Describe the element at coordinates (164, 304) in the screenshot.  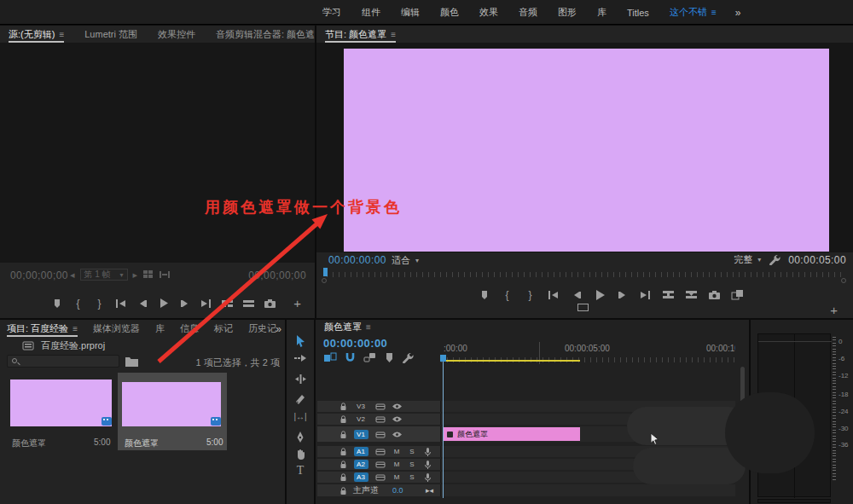
I see `play-icon` at that location.